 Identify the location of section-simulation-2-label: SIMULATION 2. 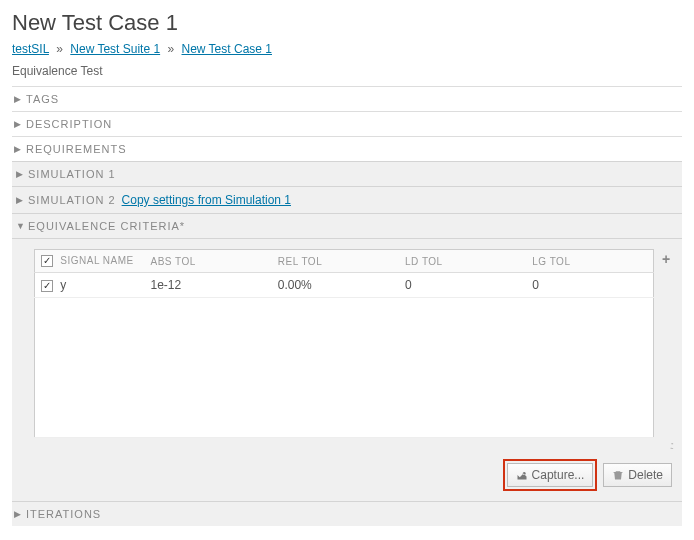
(72, 200).